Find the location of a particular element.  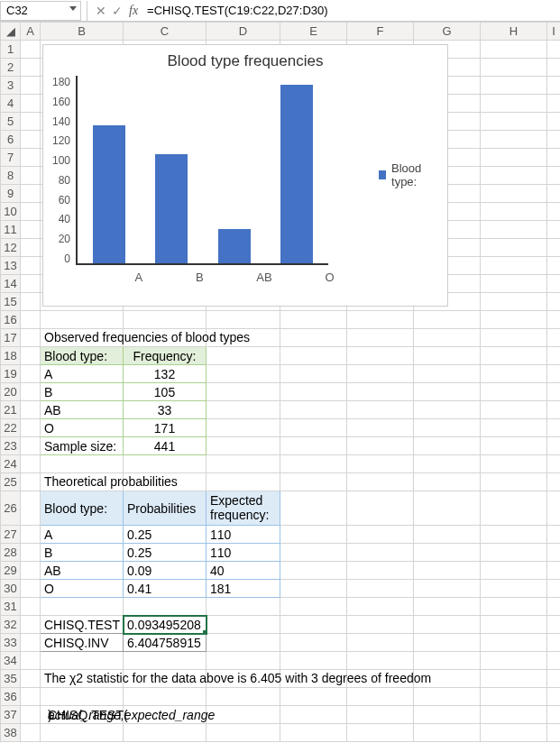

select-all-corner: ◢ is located at coordinates (11, 32).